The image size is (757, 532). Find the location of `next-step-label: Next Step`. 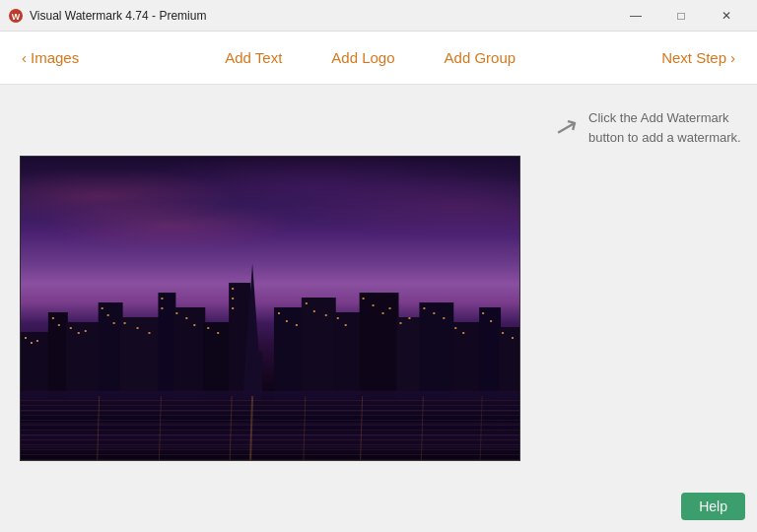

next-step-label: Next Step is located at coordinates (694, 57).